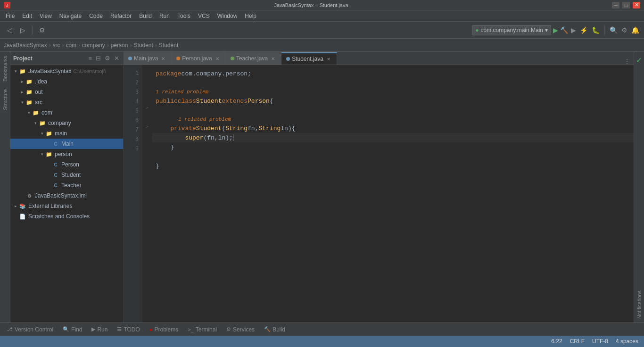 Image resolution: width=644 pixels, height=347 pixels. I want to click on maximize-button: □, so click(626, 5).